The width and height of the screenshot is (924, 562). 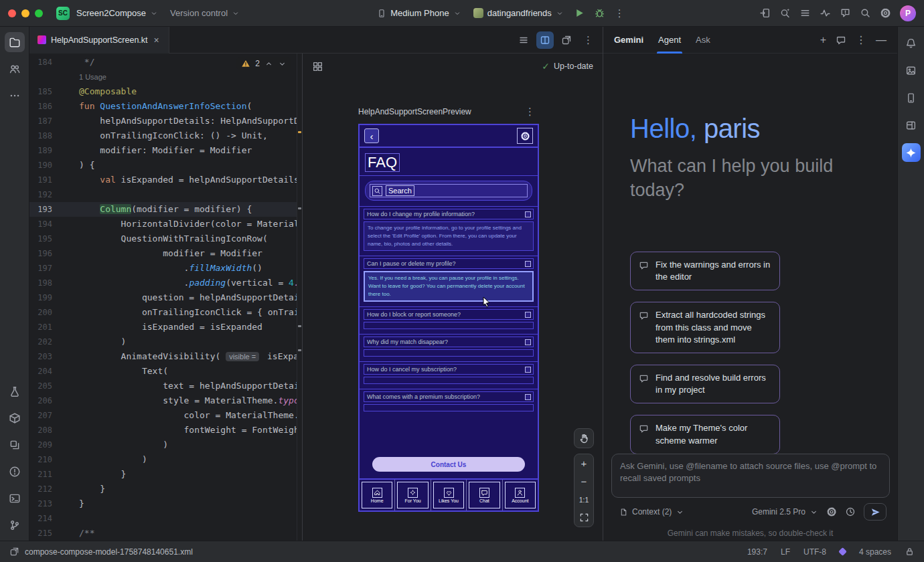 I want to click on device-mirroring-button, so click(x=765, y=13).